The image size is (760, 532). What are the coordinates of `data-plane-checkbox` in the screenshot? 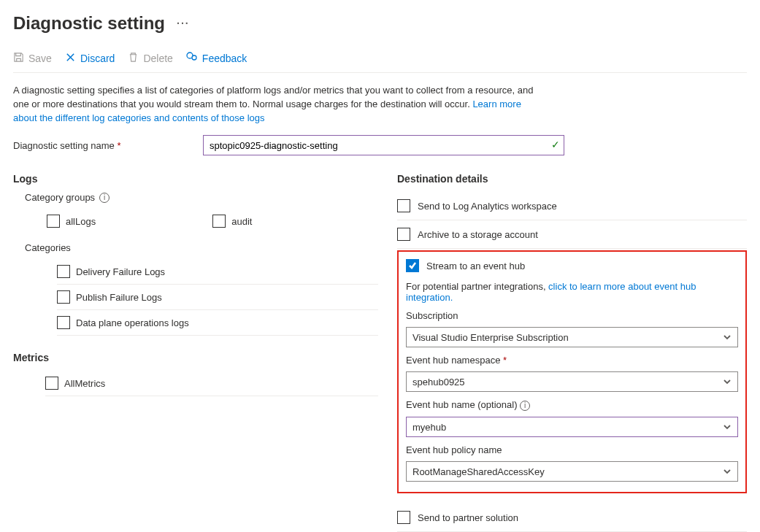 It's located at (64, 323).